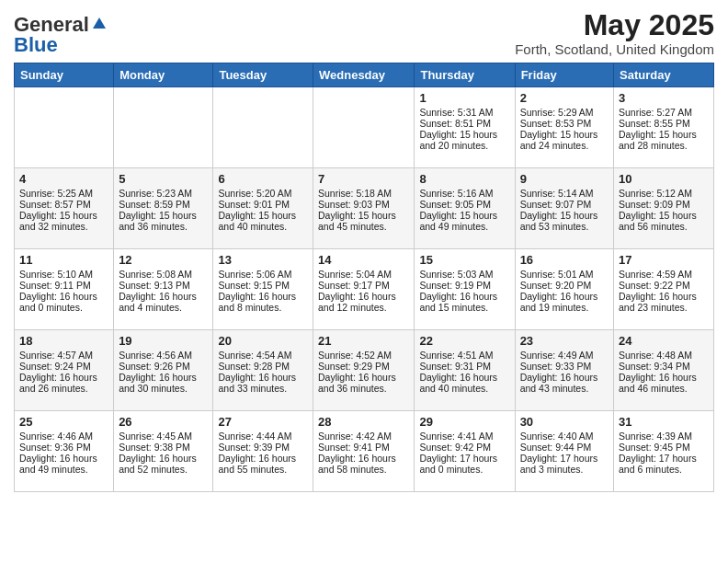 The image size is (728, 563). What do you see at coordinates (164, 285) in the screenshot?
I see `cell-info-line: Sunset: 9:13 PM` at bounding box center [164, 285].